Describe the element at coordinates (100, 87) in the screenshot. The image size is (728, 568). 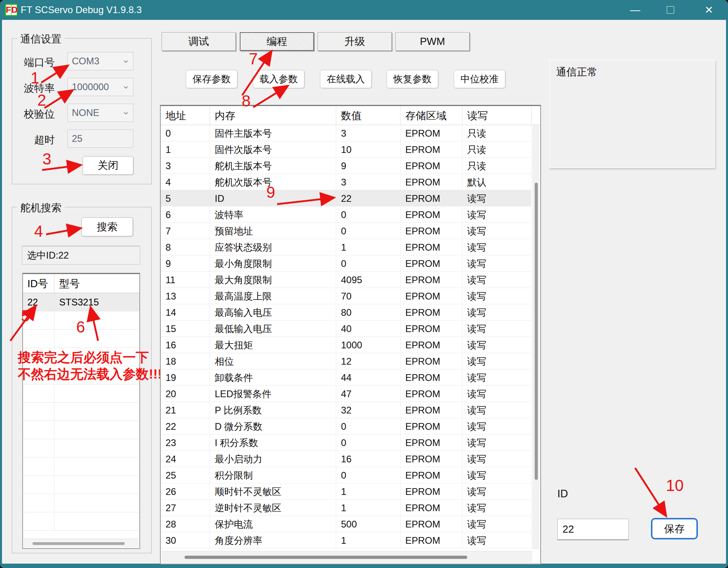
I see `baudrate-select: 1000000 ⌄` at that location.